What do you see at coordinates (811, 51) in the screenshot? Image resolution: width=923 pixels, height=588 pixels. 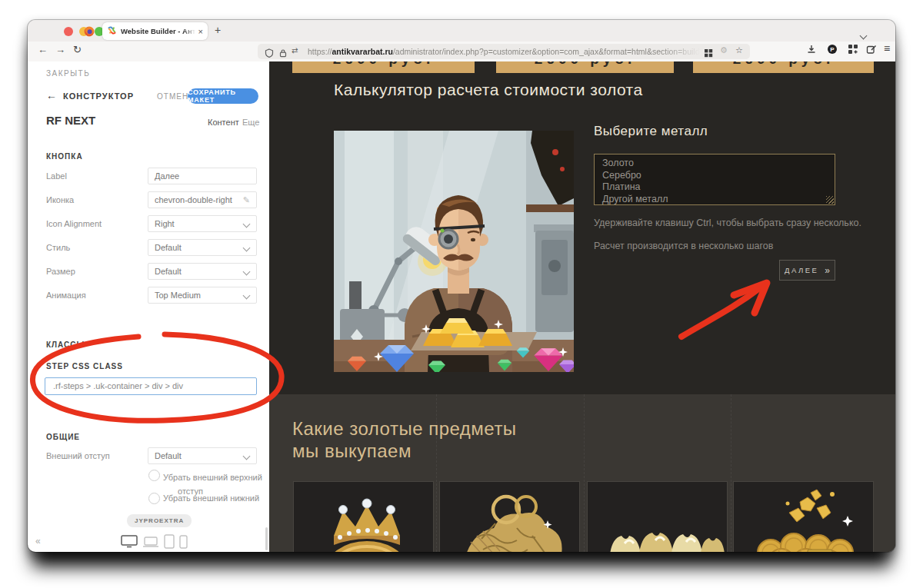 I see `download-icon` at bounding box center [811, 51].